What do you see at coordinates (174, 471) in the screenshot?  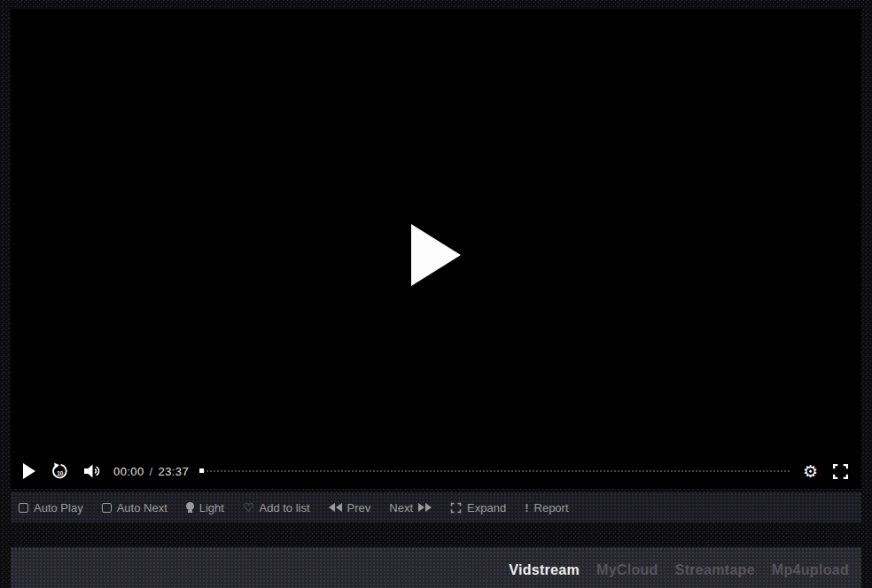 I see `duration: 23:37` at bounding box center [174, 471].